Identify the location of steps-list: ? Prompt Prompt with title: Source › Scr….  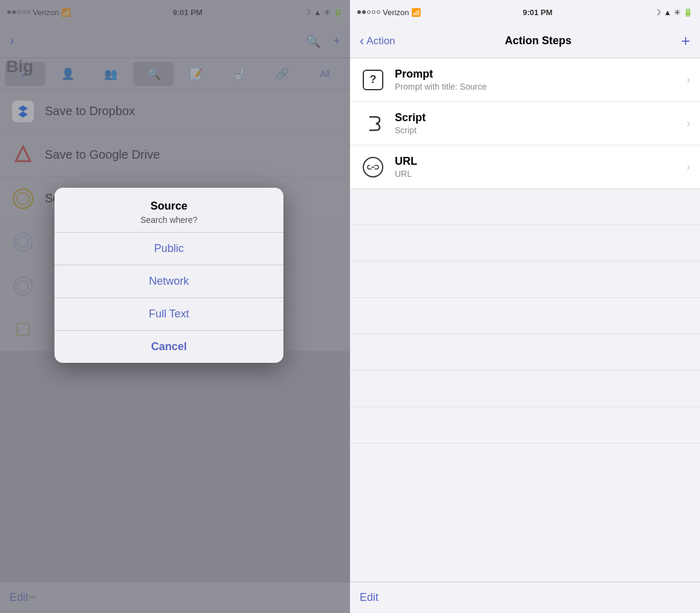
(525, 124).